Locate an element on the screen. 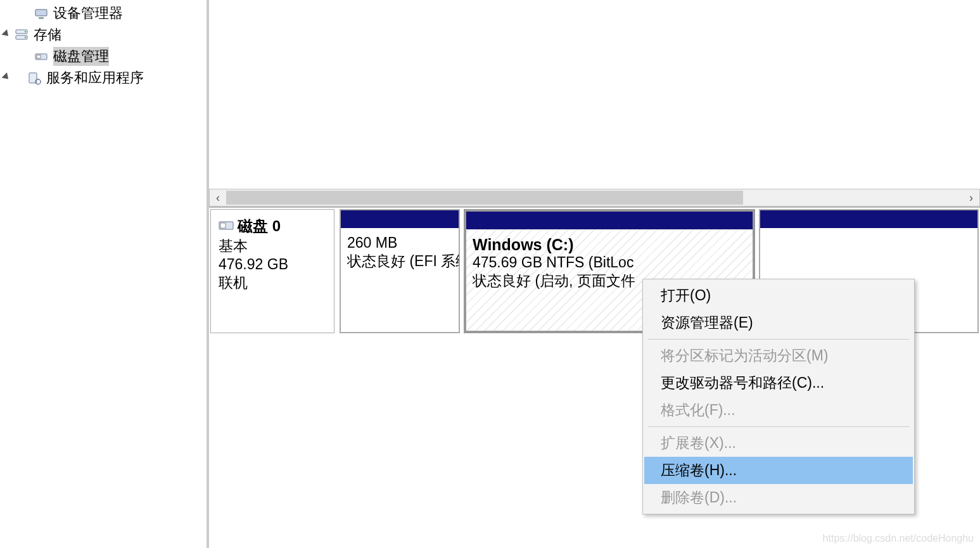  sidebar-item-services: 服务和应用程序 is located at coordinates (103, 78).